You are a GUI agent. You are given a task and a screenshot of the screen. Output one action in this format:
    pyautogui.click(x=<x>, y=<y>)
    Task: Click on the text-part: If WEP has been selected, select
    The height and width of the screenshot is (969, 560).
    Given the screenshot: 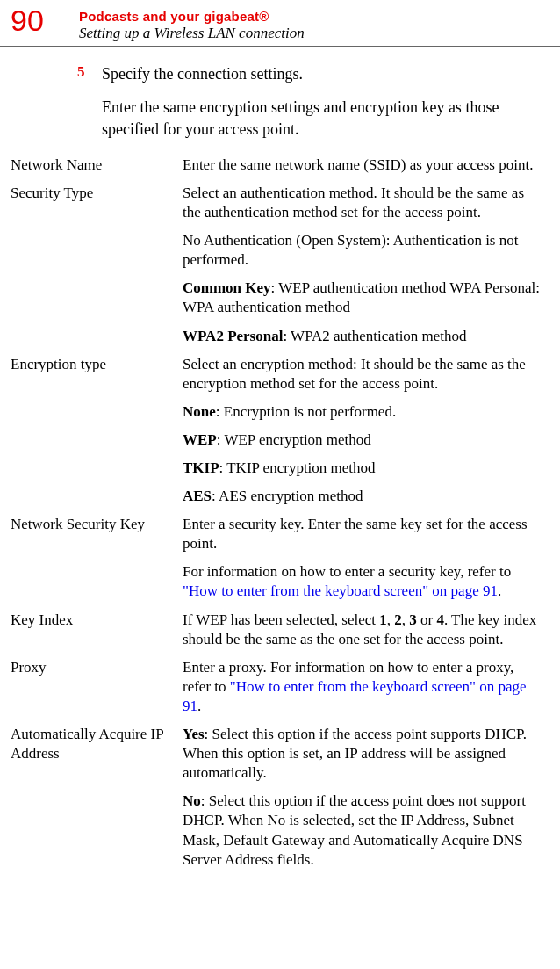 What is the action you would take?
    pyautogui.click(x=281, y=620)
    